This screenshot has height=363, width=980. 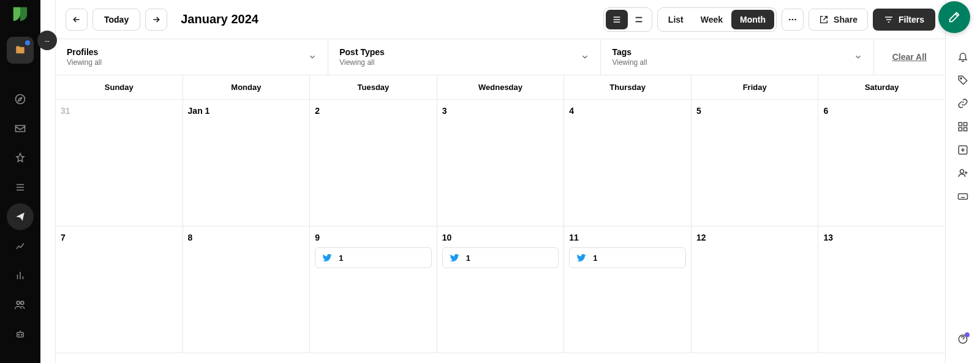 What do you see at coordinates (374, 87) in the screenshot?
I see `weekday-tue: Tuesday` at bounding box center [374, 87].